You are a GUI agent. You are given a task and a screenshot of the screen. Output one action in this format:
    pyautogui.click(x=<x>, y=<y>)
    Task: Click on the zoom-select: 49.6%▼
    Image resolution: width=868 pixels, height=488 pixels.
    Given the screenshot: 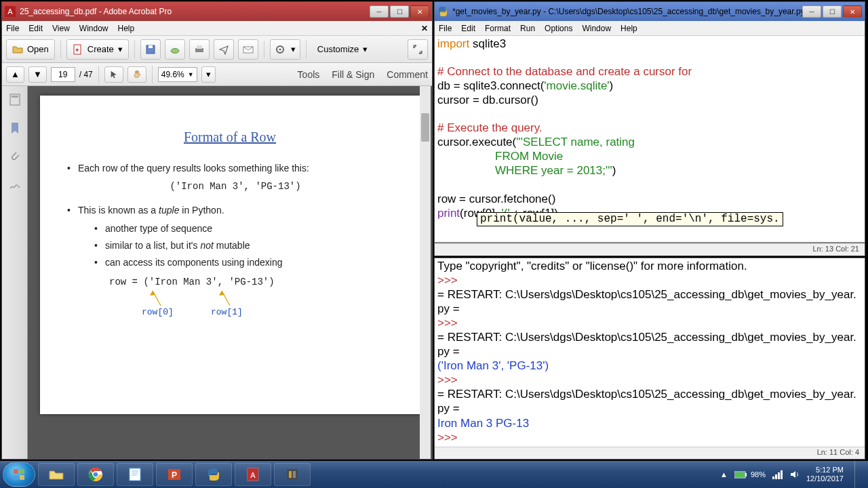 What is the action you would take?
    pyautogui.click(x=178, y=75)
    